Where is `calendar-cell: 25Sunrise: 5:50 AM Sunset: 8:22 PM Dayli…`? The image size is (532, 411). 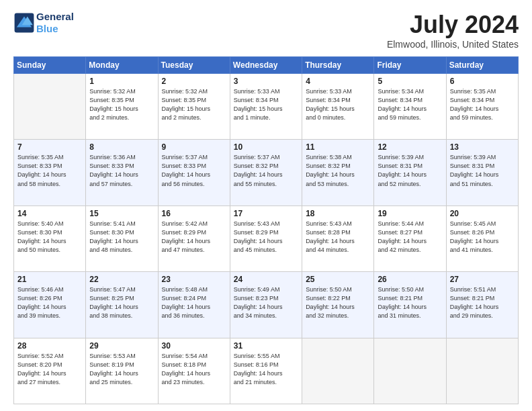
calendar-cell: 25Sunrise: 5:50 AM Sunset: 8:22 PM Dayli… is located at coordinates (339, 305).